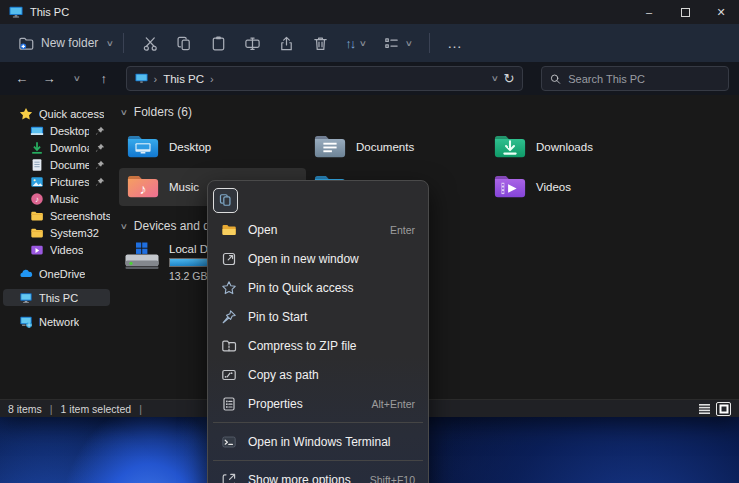 The image size is (739, 483). I want to click on delete-button, so click(320, 43).